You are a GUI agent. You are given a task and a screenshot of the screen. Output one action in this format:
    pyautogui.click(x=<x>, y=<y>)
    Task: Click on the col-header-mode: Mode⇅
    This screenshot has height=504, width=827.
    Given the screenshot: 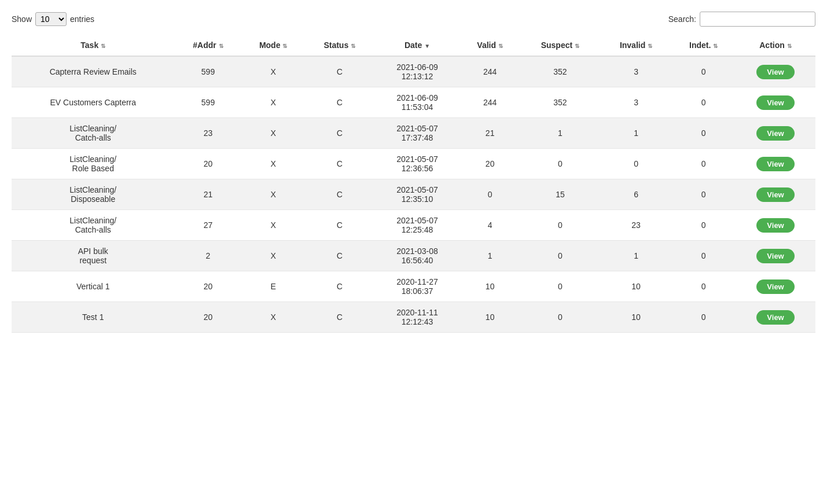 What is the action you would take?
    pyautogui.click(x=273, y=45)
    